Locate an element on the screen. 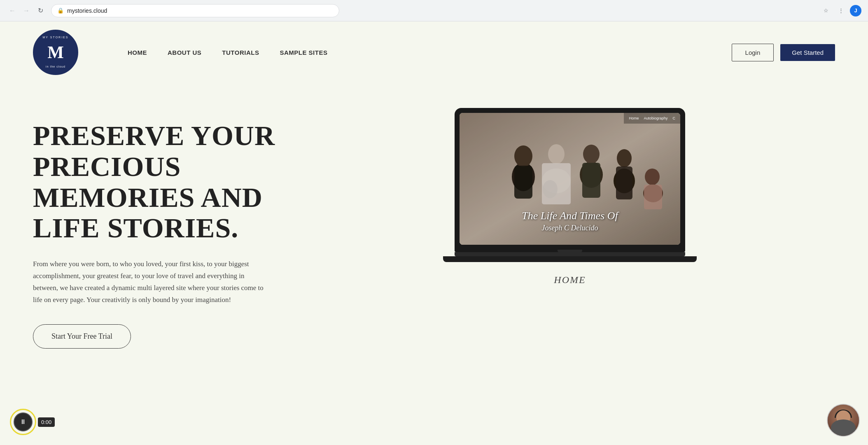  laptop-photo: Home Autobiography C The Life And Times … is located at coordinates (570, 179).